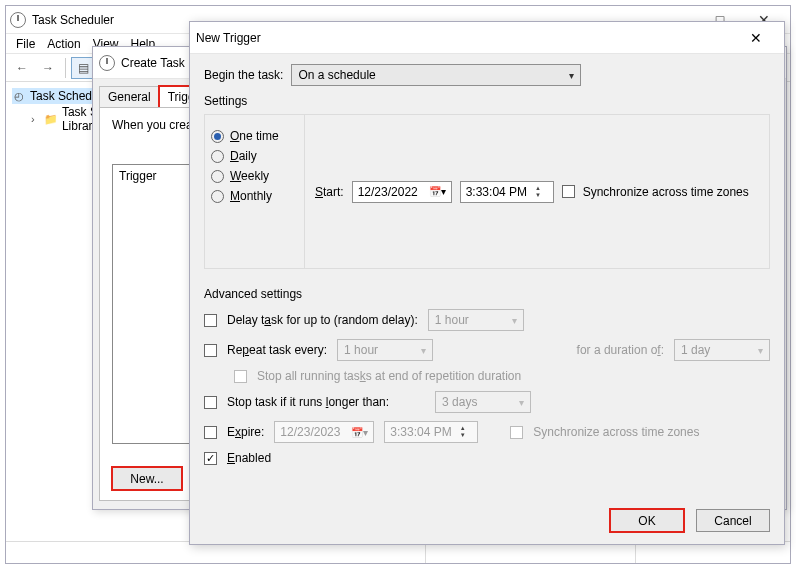 This screenshot has height=569, width=796. Describe the element at coordinates (324, 432) in the screenshot. I see `expire-date-input: 12/23/2023 📅▾` at that location.